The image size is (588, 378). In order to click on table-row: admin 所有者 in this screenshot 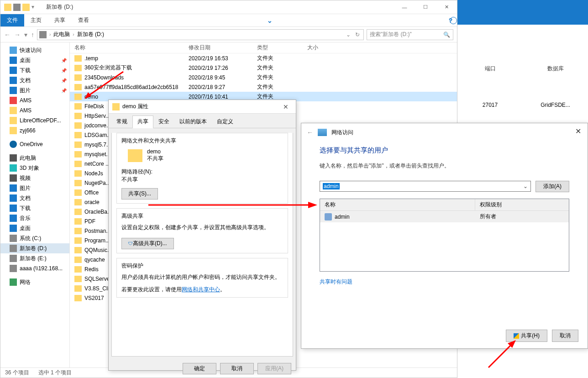, I will do `click(445, 216)`.